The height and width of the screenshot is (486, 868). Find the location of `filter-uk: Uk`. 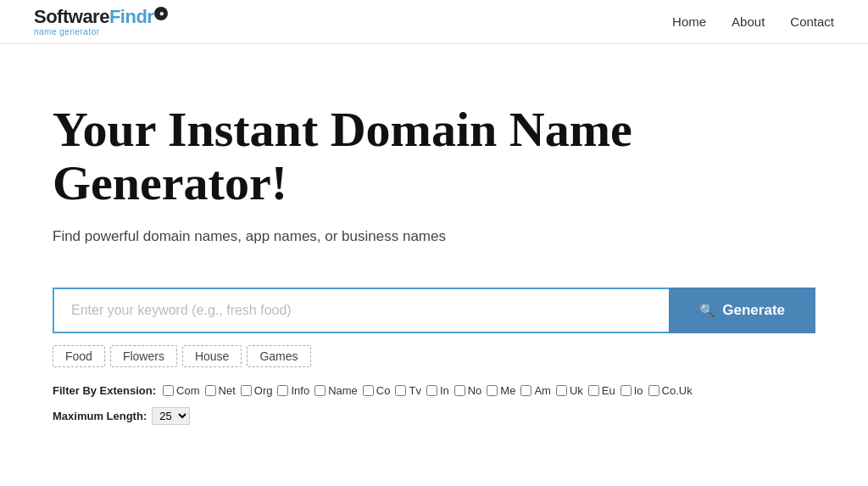

filter-uk: Uk is located at coordinates (570, 390).